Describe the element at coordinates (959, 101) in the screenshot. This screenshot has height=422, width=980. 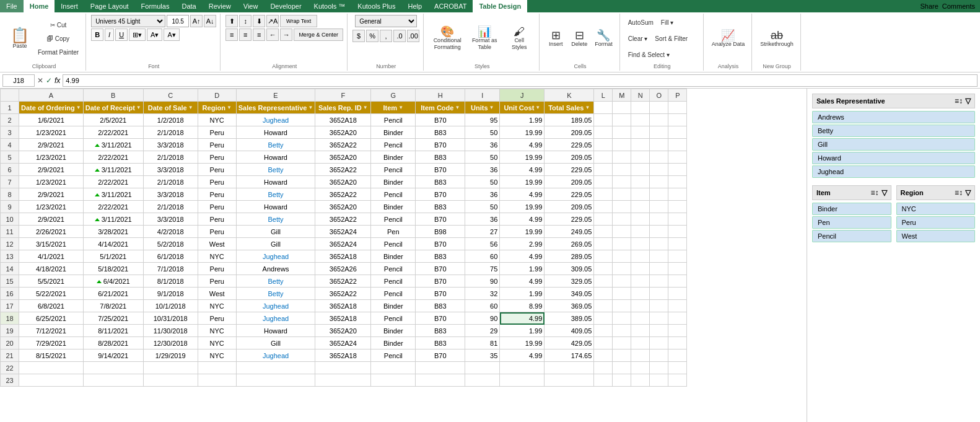
I see `sort-icon: ≡↕` at that location.